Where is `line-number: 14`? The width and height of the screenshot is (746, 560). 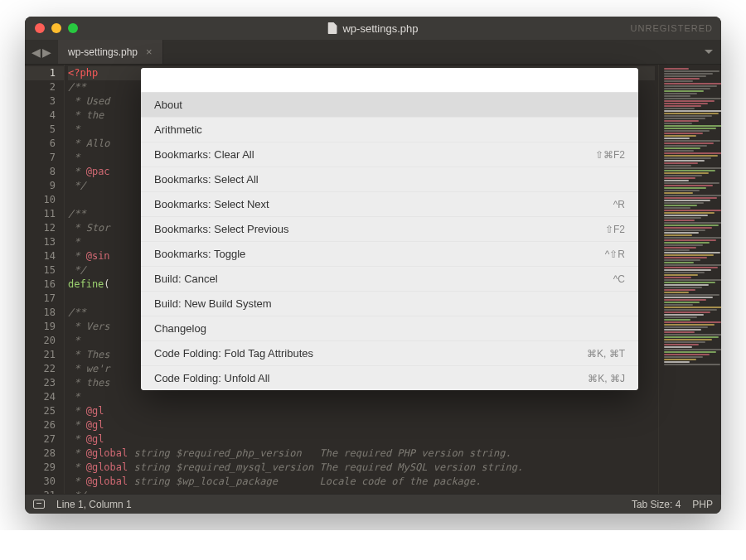
line-number: 14 is located at coordinates (45, 257).